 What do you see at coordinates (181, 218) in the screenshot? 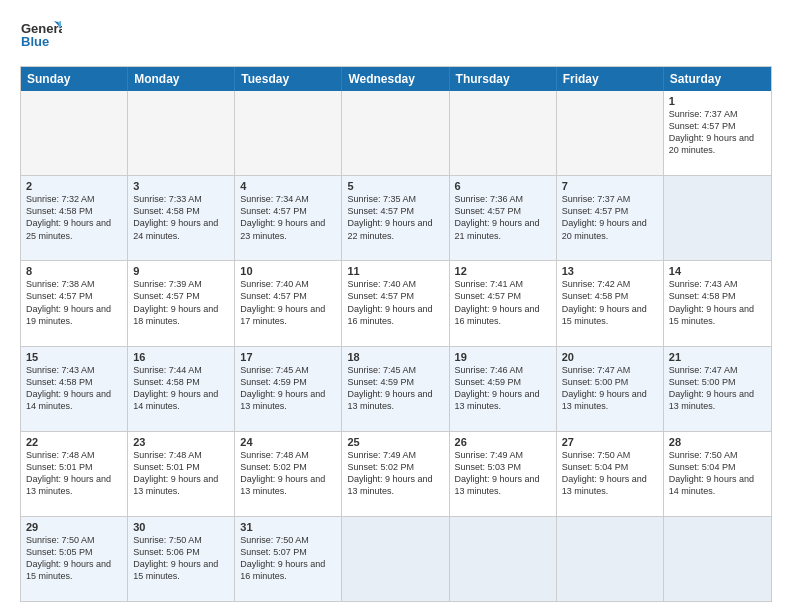
I see `cell-text: Sunrise: 7:33 AMSunset: 4:58 PMDaylight:…` at bounding box center [181, 218].